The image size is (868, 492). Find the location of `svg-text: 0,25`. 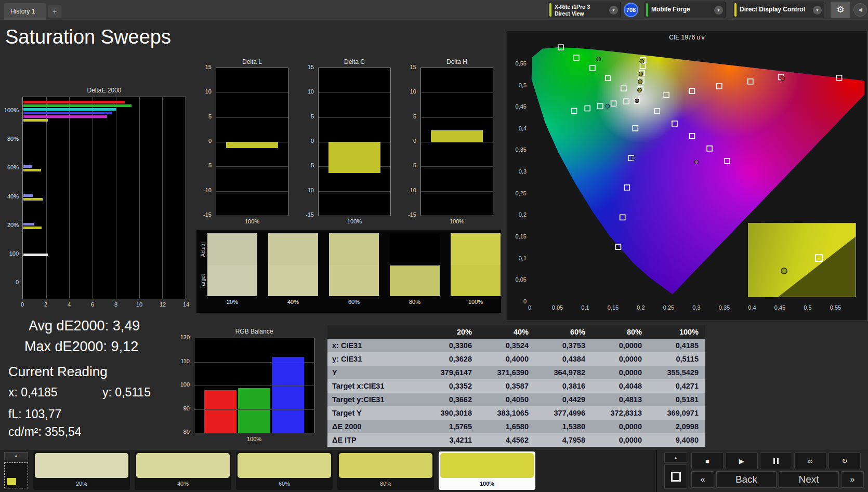

svg-text: 0,25 is located at coordinates (668, 308).